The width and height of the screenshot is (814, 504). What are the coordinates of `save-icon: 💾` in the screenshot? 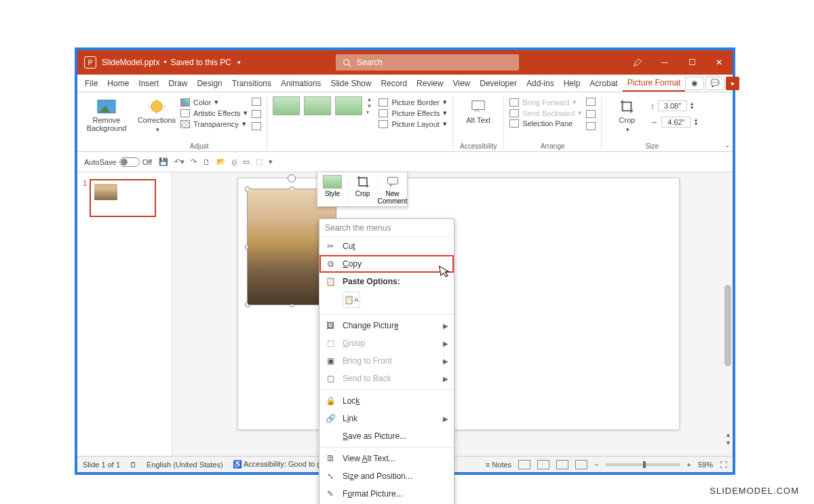 It's located at (163, 161).